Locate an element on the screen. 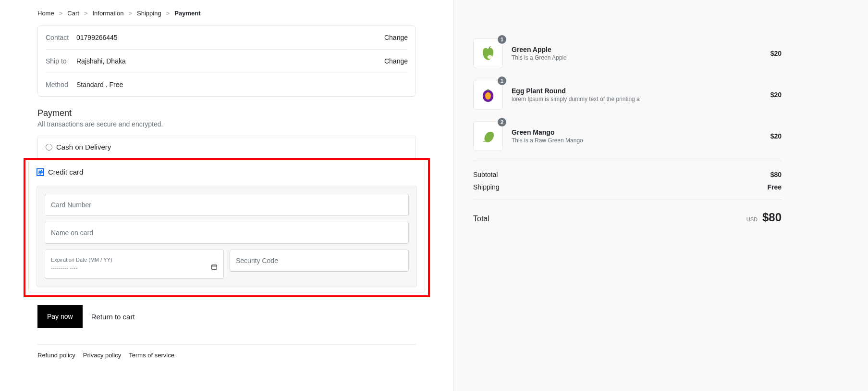 This screenshot has width=868, height=391. privacy-policy-link: Privacy policy is located at coordinates (102, 355).